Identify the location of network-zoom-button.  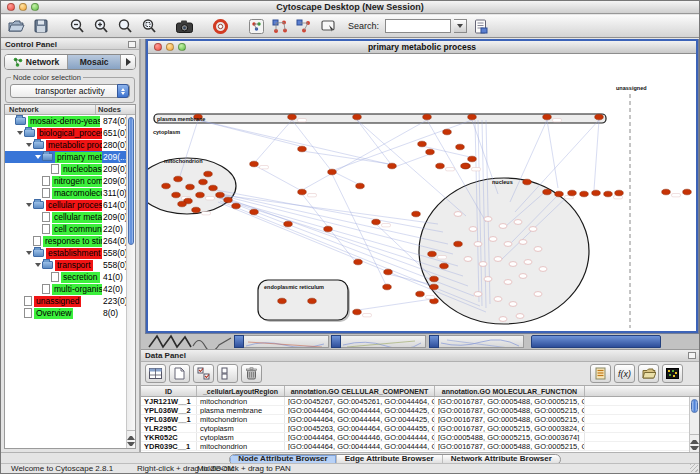
(182, 47).